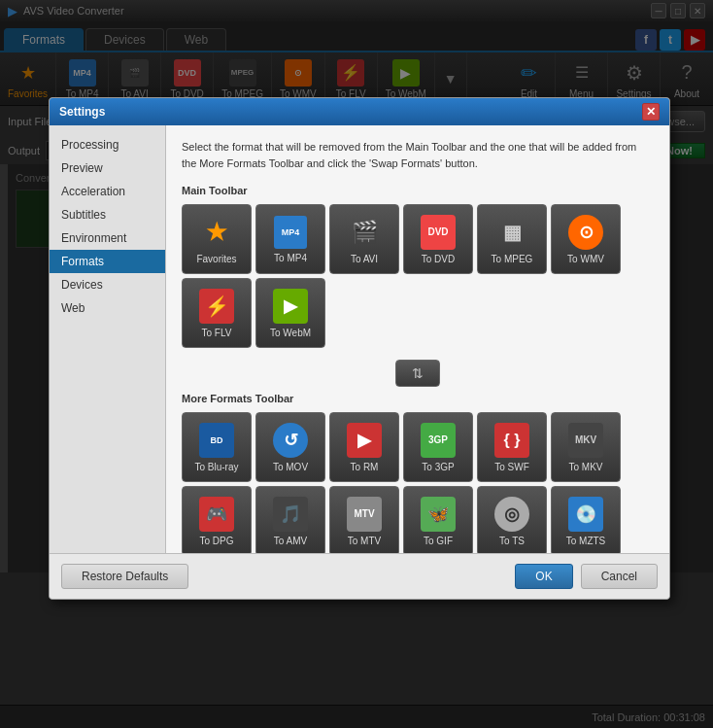 The width and height of the screenshot is (713, 728). What do you see at coordinates (217, 313) in the screenshot?
I see `format-btn-flv: ⚡ To FLV` at bounding box center [217, 313].